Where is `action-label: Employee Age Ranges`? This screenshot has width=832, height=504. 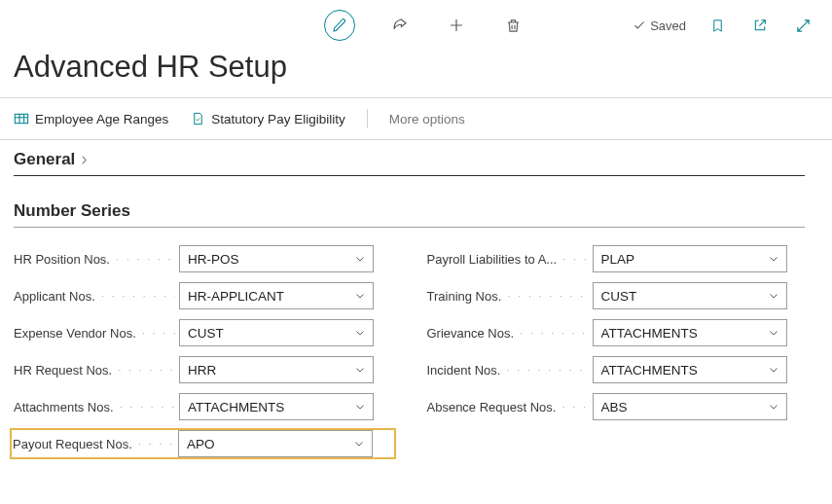 action-label: Employee Age Ranges is located at coordinates (101, 119).